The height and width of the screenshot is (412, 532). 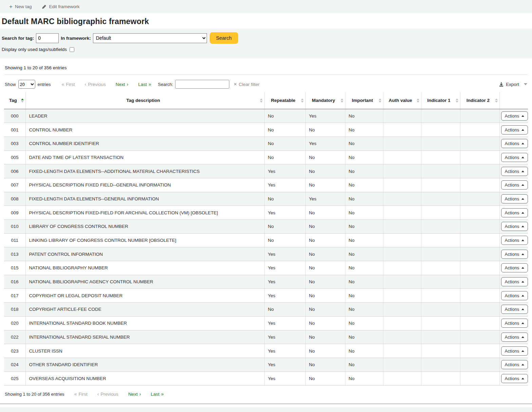 I want to click on display-only-checkbox, so click(x=72, y=50).